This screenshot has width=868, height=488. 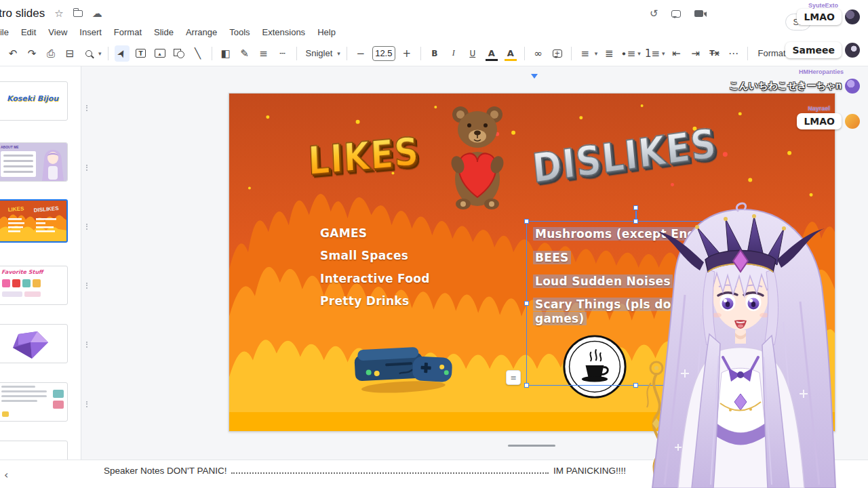 I want to click on menu-extensions: Extensions, so click(x=284, y=33).